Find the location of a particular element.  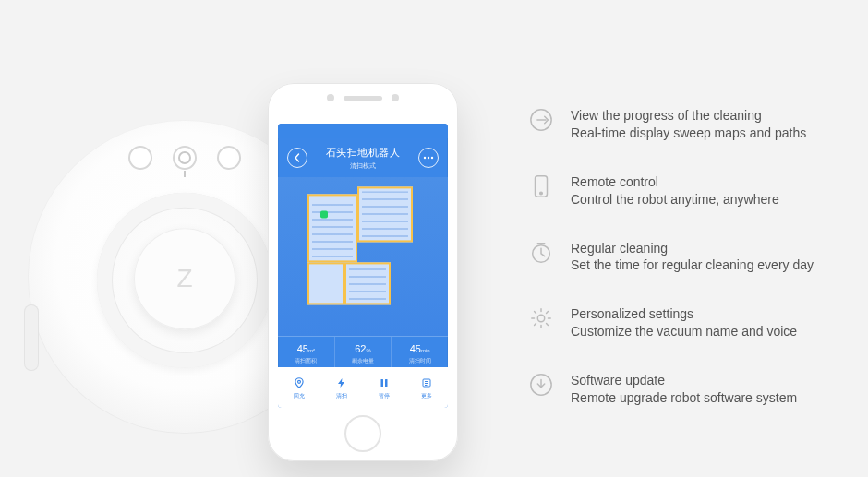

toolbar-label: 清扫 is located at coordinates (342, 397).